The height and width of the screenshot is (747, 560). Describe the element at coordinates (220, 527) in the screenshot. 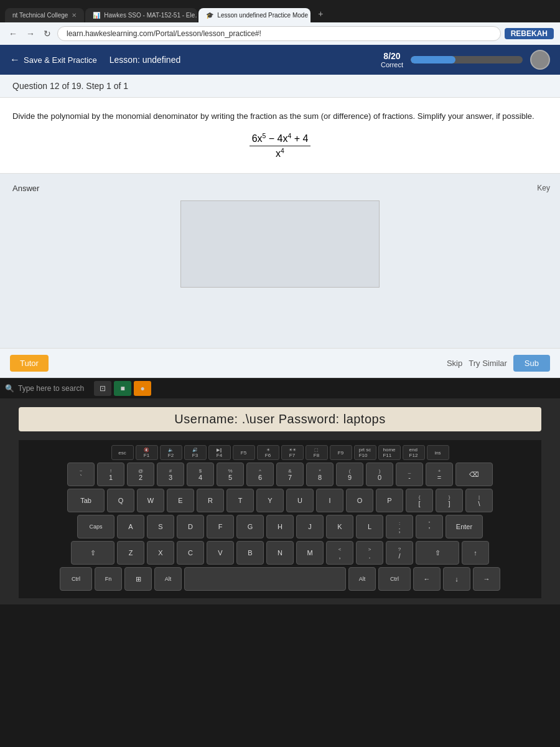

I see `key-f: F` at that location.